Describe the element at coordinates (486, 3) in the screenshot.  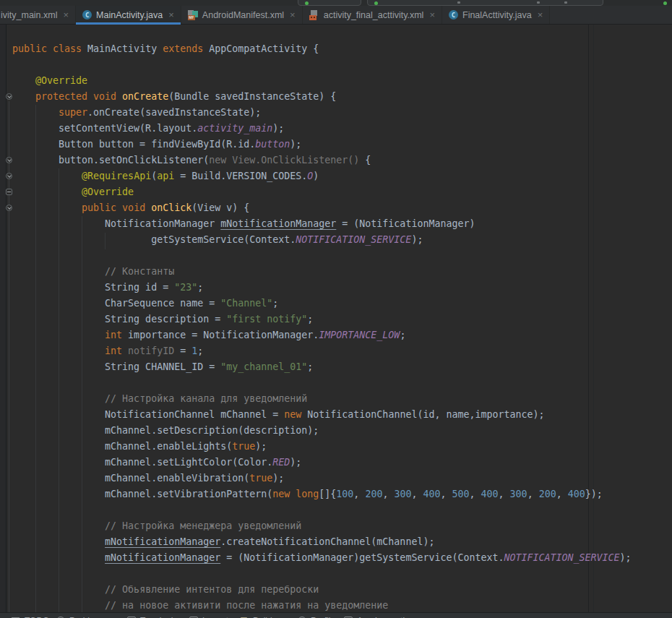
I see `device-selector` at that location.